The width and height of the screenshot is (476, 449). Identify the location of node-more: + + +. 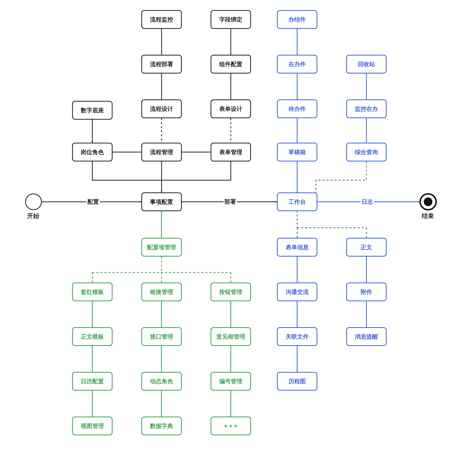
(231, 426).